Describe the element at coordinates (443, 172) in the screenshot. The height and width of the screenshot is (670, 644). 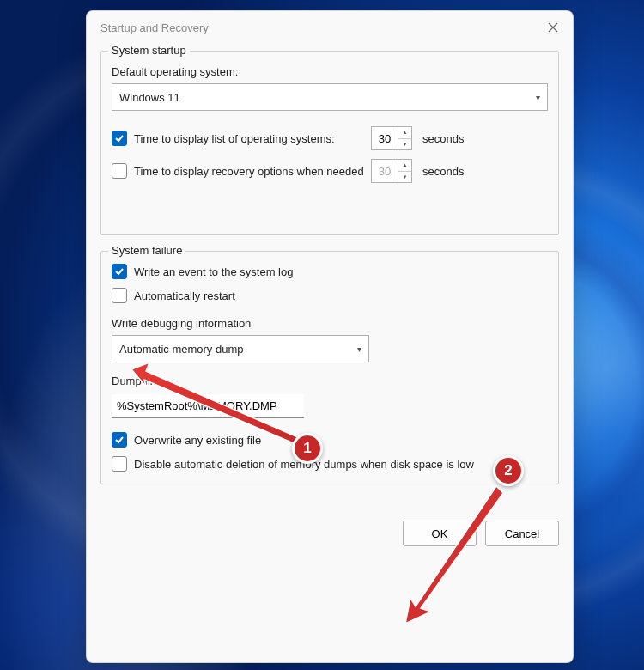
I see `time-recovery-unit: seconds` at that location.